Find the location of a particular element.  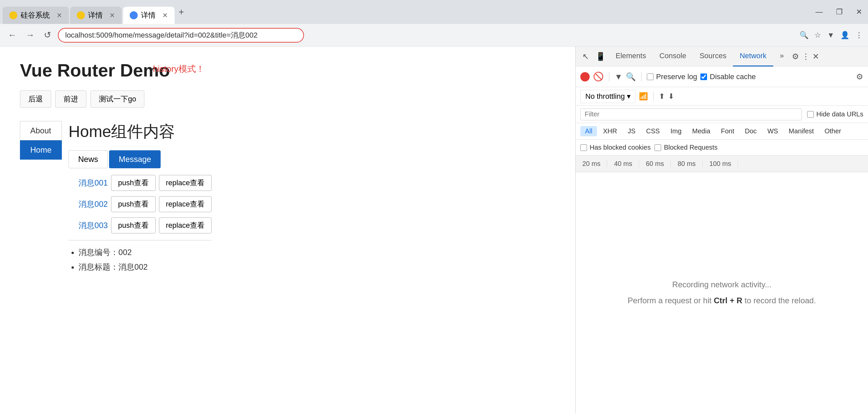

type-btn-css: CSS is located at coordinates (653, 131).